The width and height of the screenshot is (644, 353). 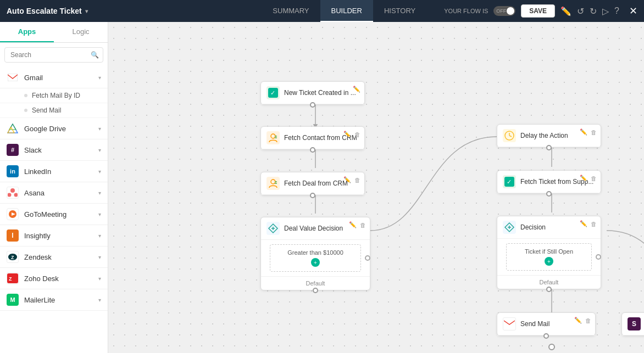 I want to click on zoho-label: Zoho Desk, so click(x=62, y=279).